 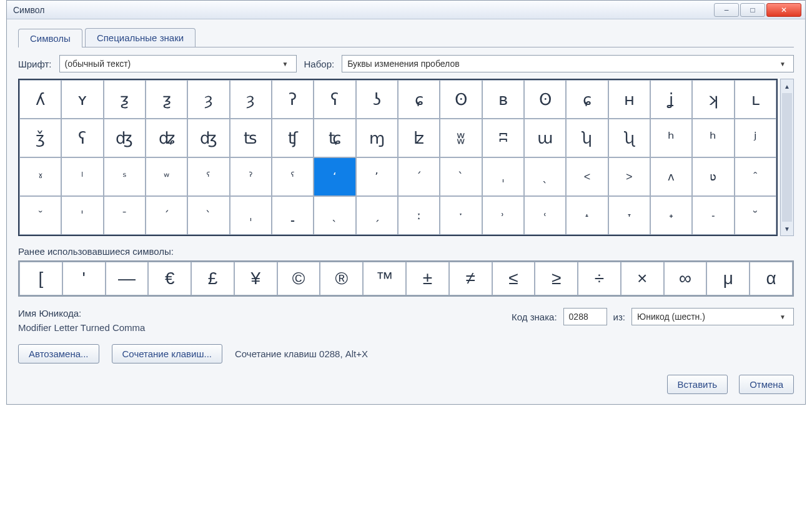 What do you see at coordinates (587, 215) in the screenshot?
I see `symbol-cell: ˔` at bounding box center [587, 215].